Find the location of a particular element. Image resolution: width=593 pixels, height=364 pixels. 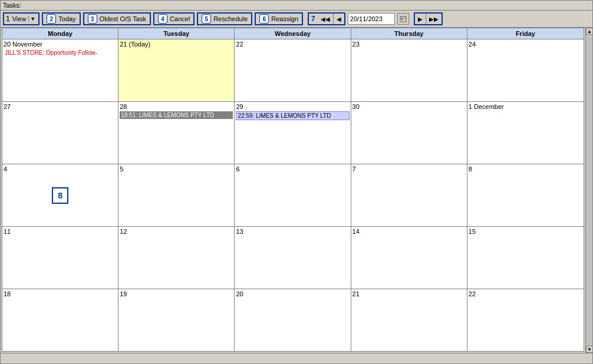

day-dec18: 18 is located at coordinates (60, 320).